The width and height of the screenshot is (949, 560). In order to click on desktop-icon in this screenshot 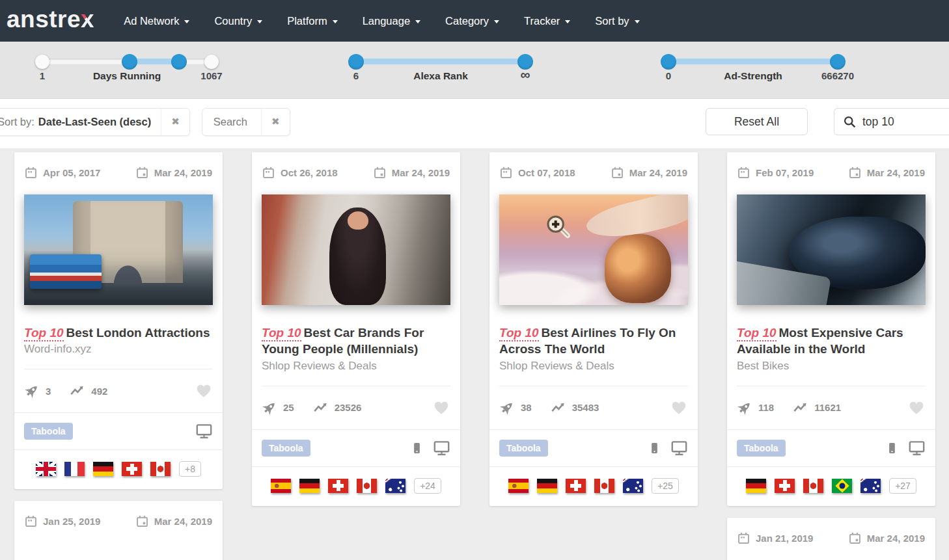, I will do `click(916, 448)`.